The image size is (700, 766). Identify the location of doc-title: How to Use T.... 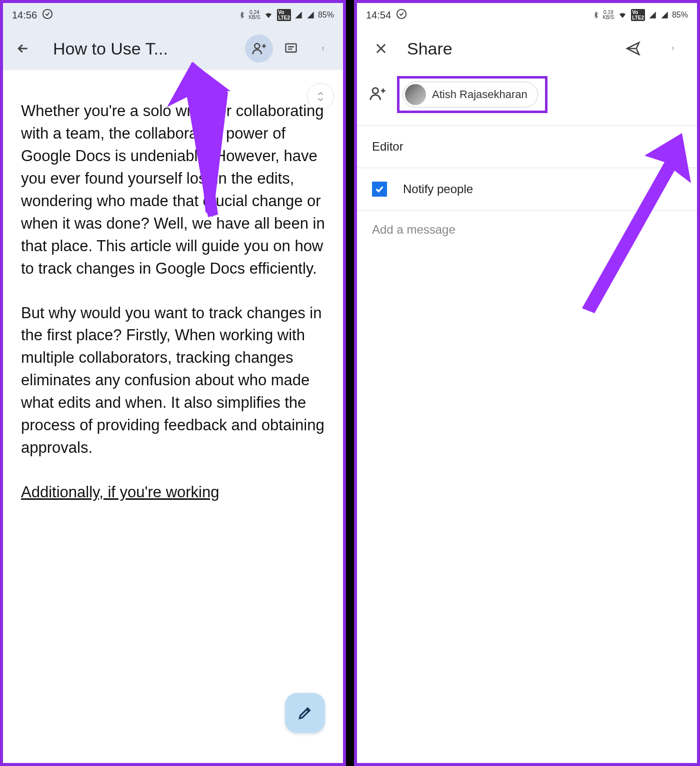
(141, 49).